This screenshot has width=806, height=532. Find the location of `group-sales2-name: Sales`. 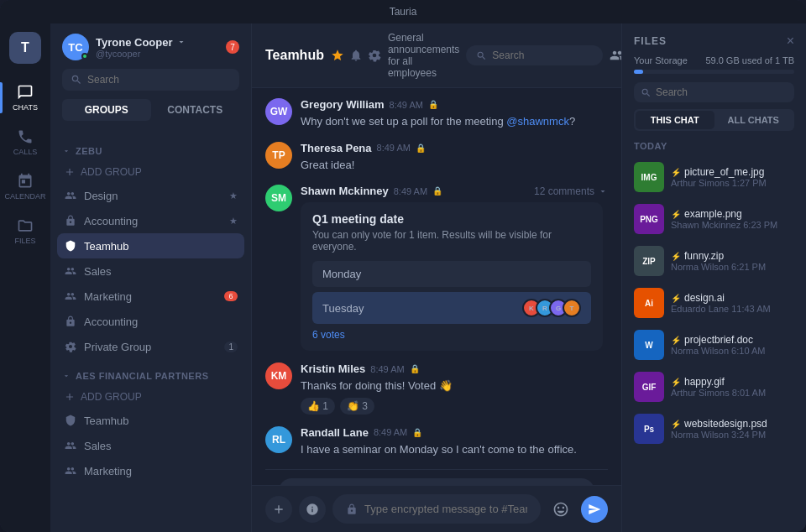

group-sales2-name: Sales is located at coordinates (161, 446).